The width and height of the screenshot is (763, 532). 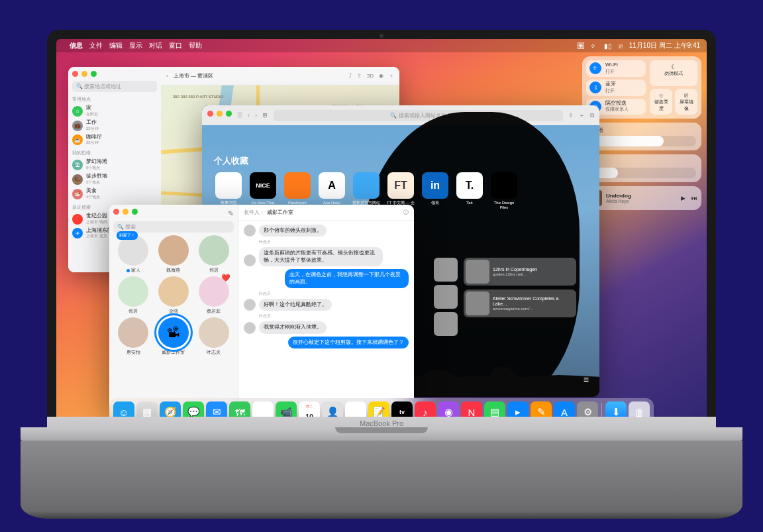 I want to click on section-guides: 我的指南, so click(x=115, y=153).